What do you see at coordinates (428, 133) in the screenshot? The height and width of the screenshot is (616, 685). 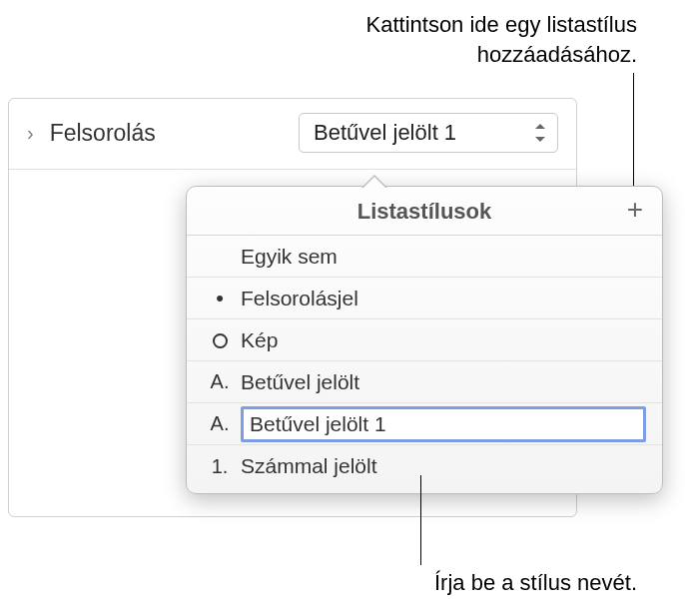 I see `list-style-dropdown: Betűvel jelölt 1` at bounding box center [428, 133].